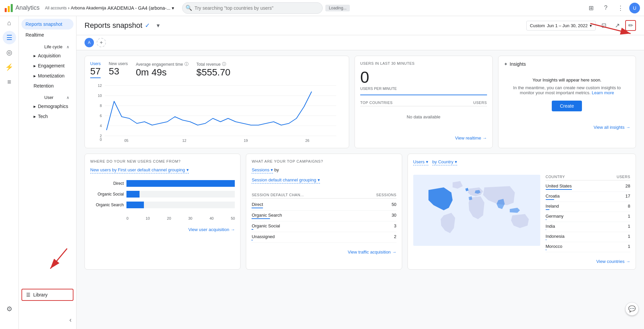 The width and height of the screenshot is (644, 329). What do you see at coordinates (9, 82) in the screenshot?
I see `explore-icon: ≡` at bounding box center [9, 82].